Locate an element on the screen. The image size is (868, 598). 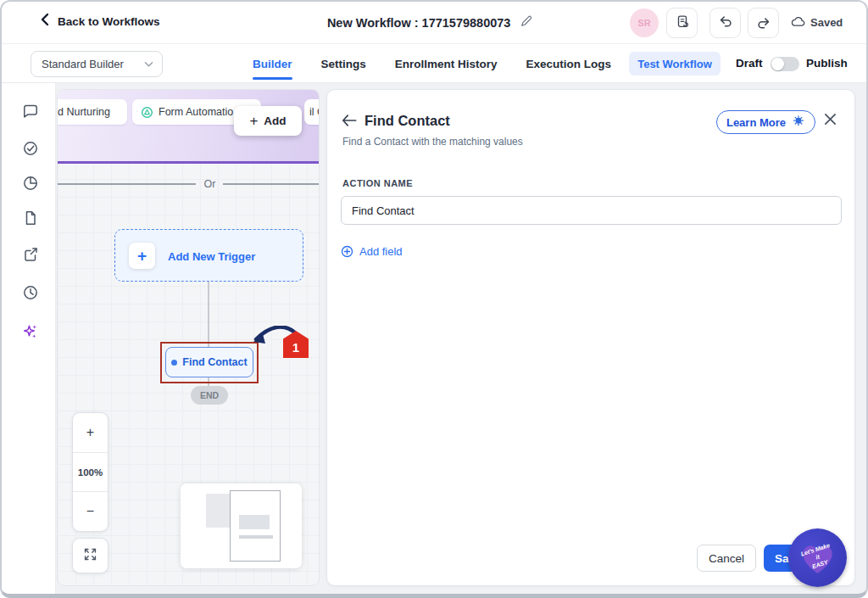
tab-settings: Settings is located at coordinates (344, 64).